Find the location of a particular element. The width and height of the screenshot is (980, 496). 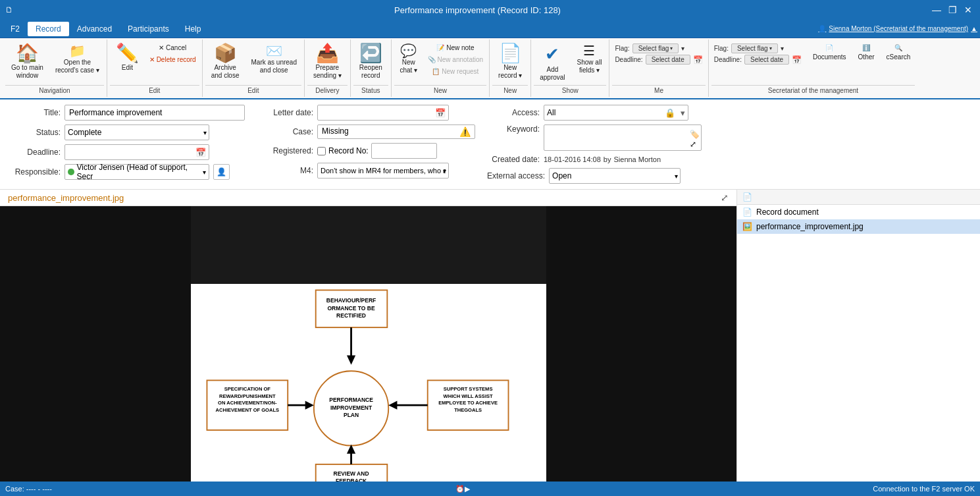

new-record-label: Newrecord ▾ is located at coordinates (510, 72).